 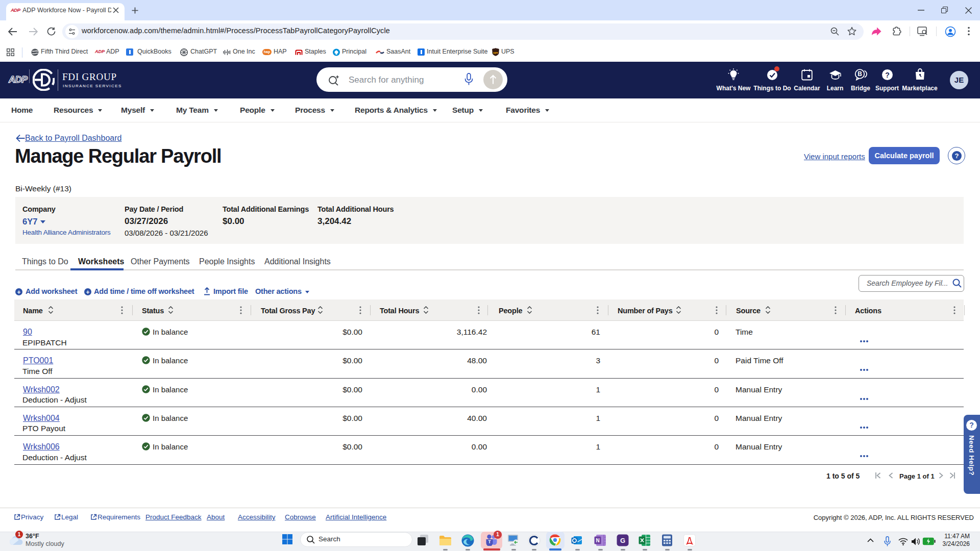 What do you see at coordinates (496, 53) in the screenshot?
I see `svg-text: ups` at bounding box center [496, 53].